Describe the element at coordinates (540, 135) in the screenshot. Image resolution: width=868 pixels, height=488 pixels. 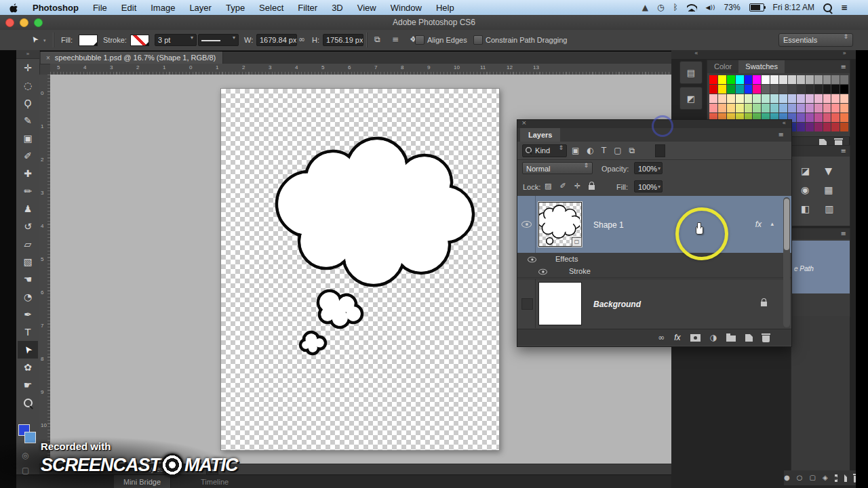
I see `tab-layers: Layers` at that location.